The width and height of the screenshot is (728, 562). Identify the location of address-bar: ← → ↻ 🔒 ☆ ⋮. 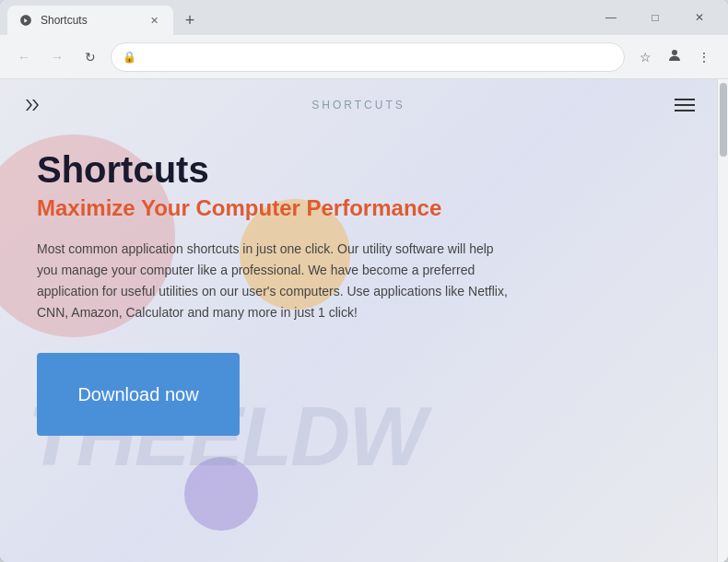
(364, 57).